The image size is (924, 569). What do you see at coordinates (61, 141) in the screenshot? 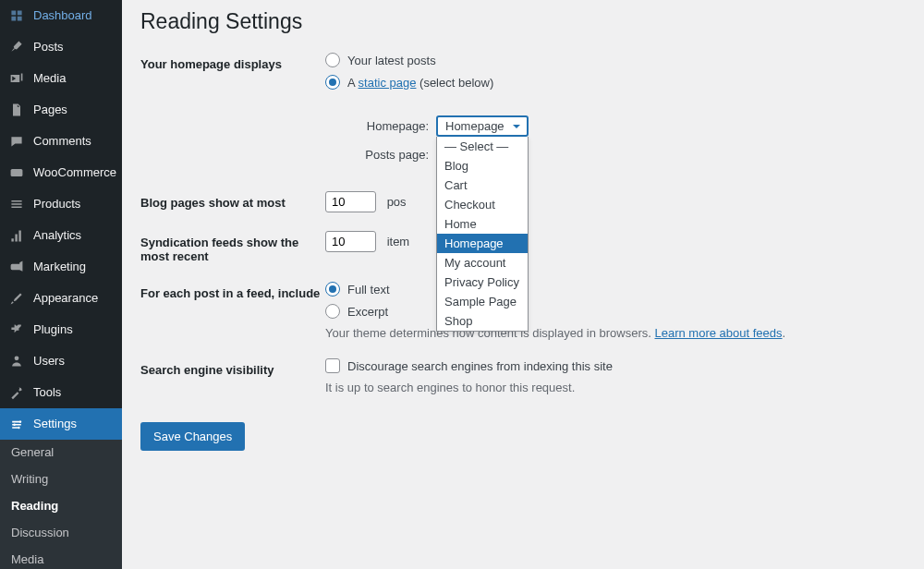
I see `sidebar-item-comments: Comments` at bounding box center [61, 141].